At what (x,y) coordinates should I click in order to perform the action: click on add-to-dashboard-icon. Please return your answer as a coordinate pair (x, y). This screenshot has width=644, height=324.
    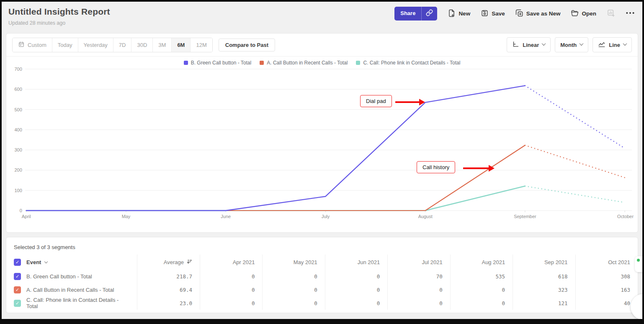
    Looking at the image, I should click on (611, 14).